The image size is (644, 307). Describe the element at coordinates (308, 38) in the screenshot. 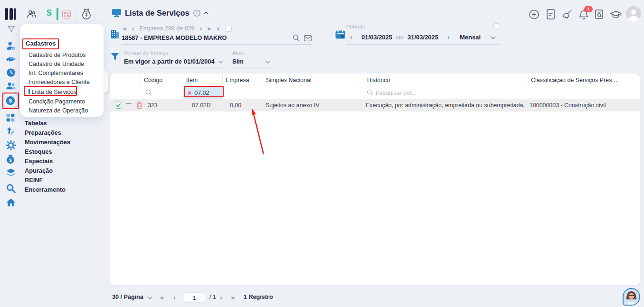

I see `mail-icon` at that location.